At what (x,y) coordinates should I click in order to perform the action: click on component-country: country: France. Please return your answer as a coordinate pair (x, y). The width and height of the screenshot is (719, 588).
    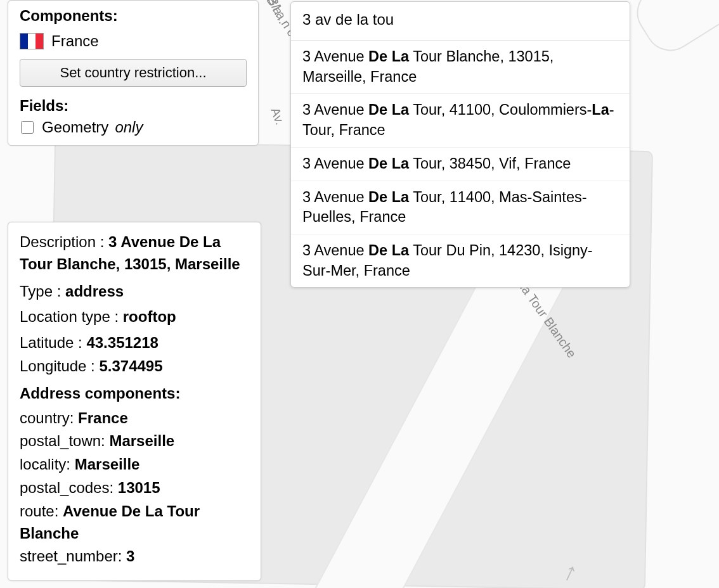
    Looking at the image, I should click on (134, 418).